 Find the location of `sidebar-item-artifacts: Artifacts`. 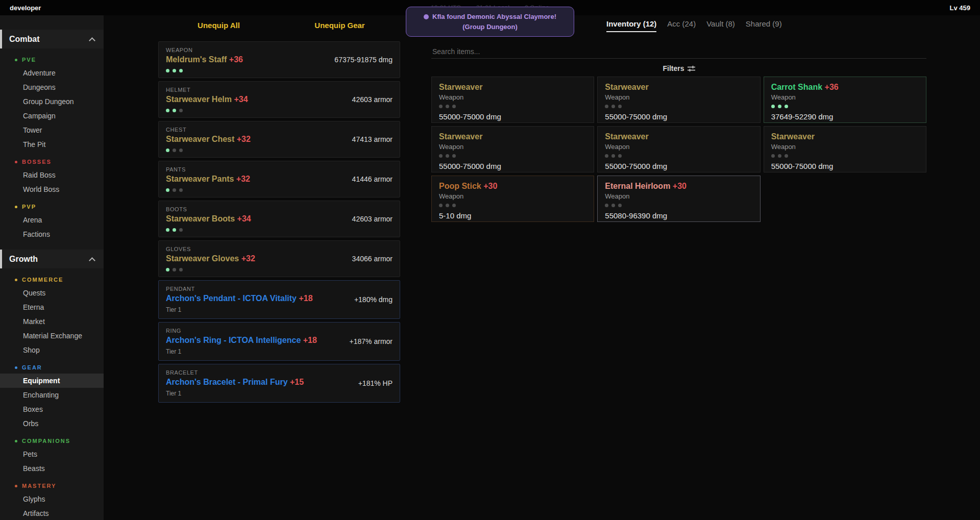

sidebar-item-artifacts: Artifacts is located at coordinates (52, 513).